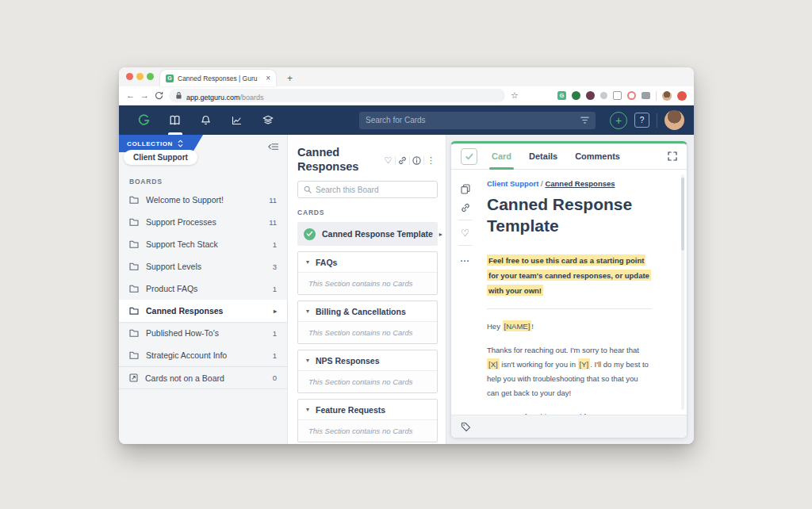 The width and height of the screenshot is (812, 509). Describe the element at coordinates (268, 78) in the screenshot. I see `tab-close-icon: ×` at that location.